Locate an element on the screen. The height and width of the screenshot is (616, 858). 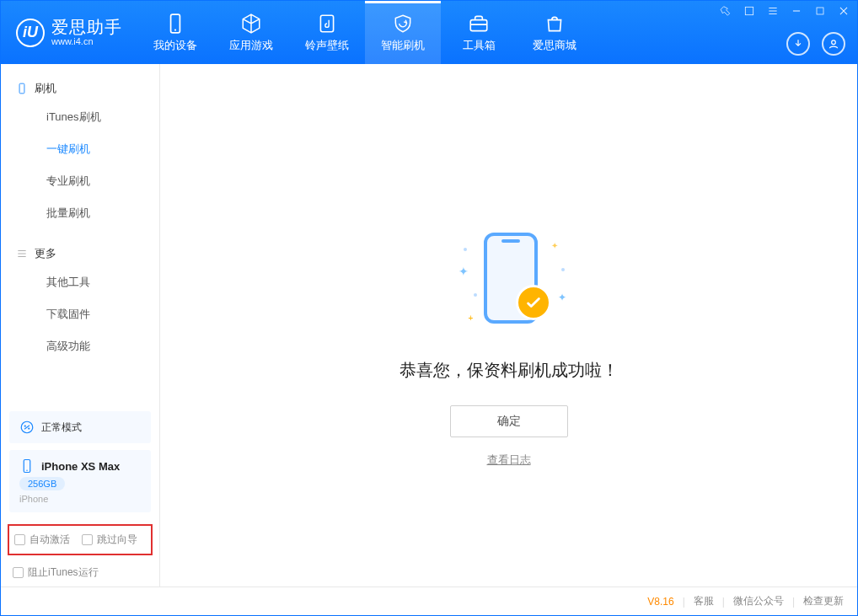
confirm-button: 确定 is located at coordinates (509, 421).